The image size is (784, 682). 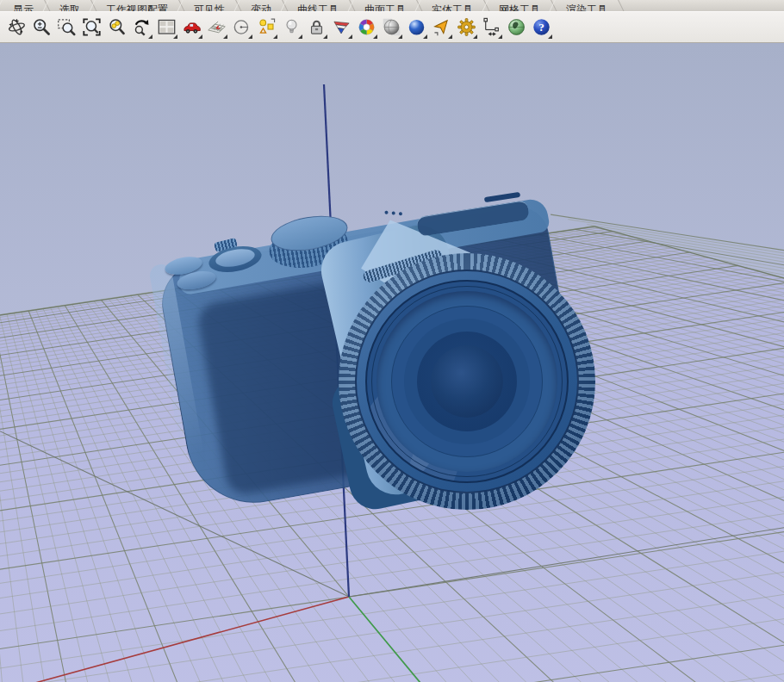 What do you see at coordinates (209, 9) in the screenshot?
I see `tab-label: 可见性` at bounding box center [209, 9].